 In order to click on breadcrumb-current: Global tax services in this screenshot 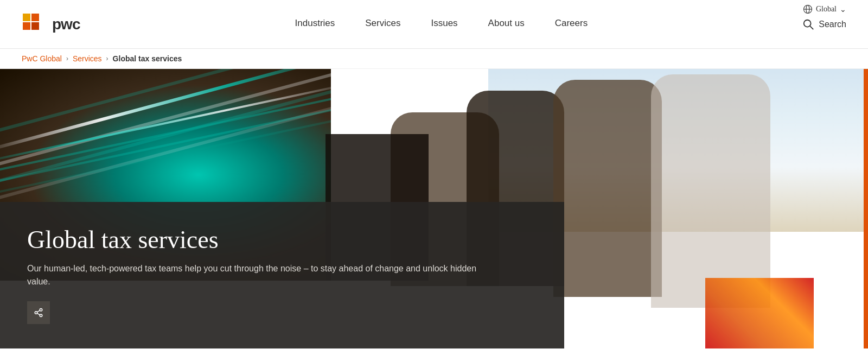, I will do `click(148, 59)`.